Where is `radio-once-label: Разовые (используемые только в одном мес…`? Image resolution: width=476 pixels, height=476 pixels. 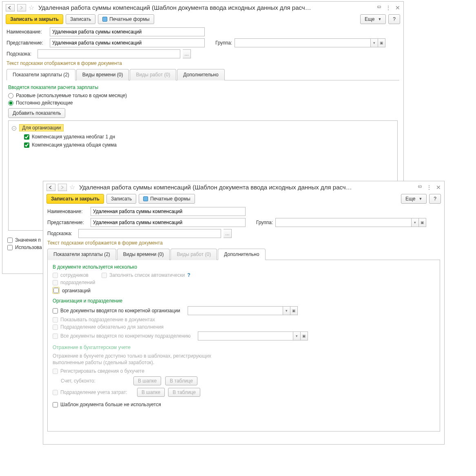
radio-once-label: Разовые (используемые только в одном мес… is located at coordinates (71, 96).